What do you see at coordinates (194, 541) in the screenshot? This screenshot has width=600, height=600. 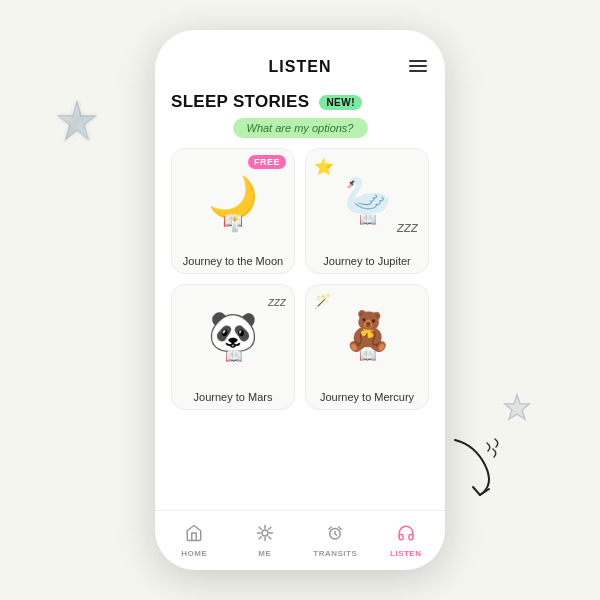 I see `nav-item-home: HOME` at bounding box center [194, 541].